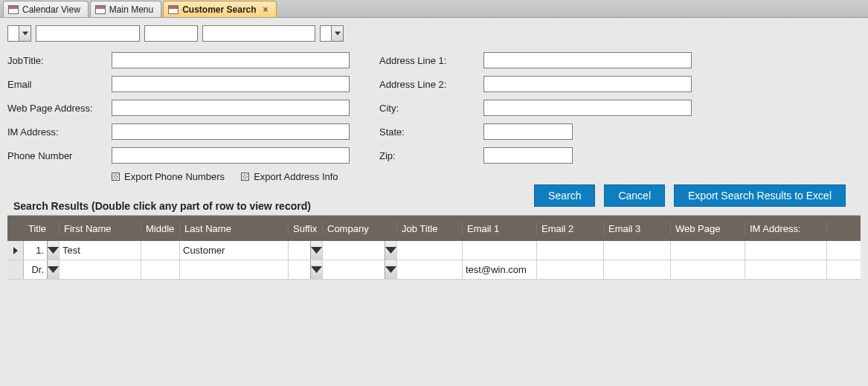  I want to click on tab-main-menu: Main Menu, so click(126, 9).